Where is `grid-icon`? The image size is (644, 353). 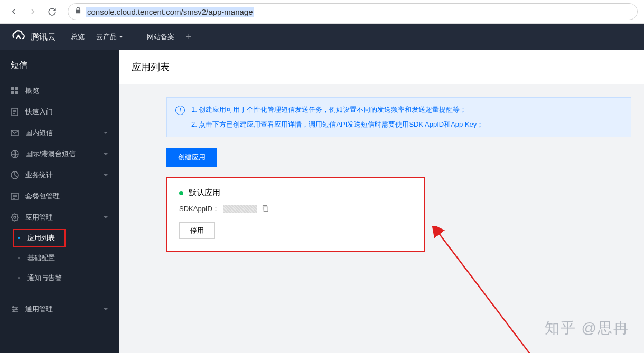 grid-icon is located at coordinates (15, 91).